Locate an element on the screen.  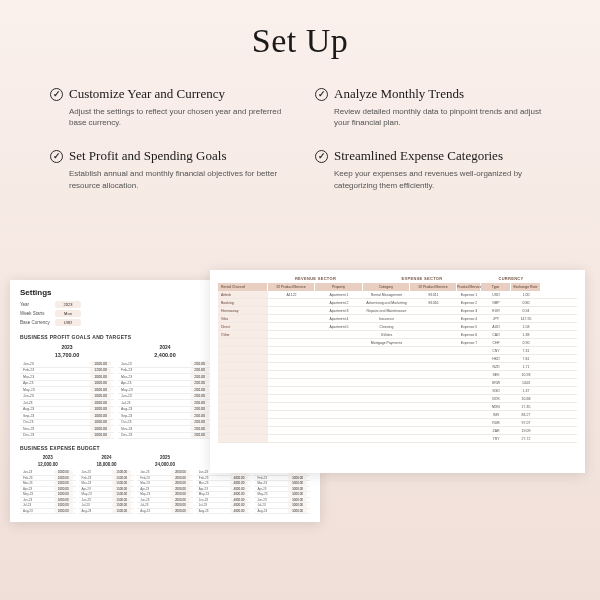
feature-title: Customize Year and Currency is located at coordinates (147, 94).